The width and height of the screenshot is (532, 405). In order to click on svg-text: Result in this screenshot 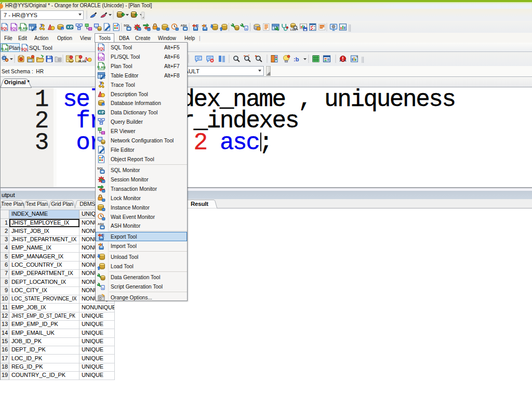, I will do `click(200, 204)`.